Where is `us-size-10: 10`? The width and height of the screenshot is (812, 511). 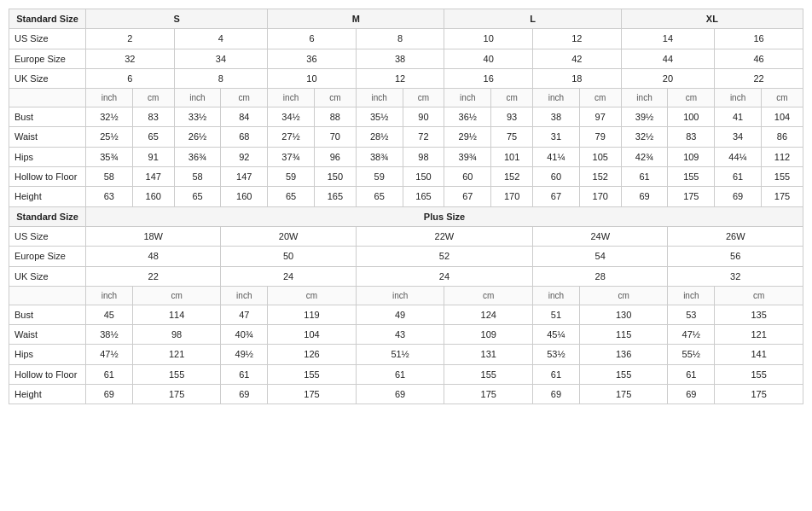 us-size-10: 10 is located at coordinates (489, 39).